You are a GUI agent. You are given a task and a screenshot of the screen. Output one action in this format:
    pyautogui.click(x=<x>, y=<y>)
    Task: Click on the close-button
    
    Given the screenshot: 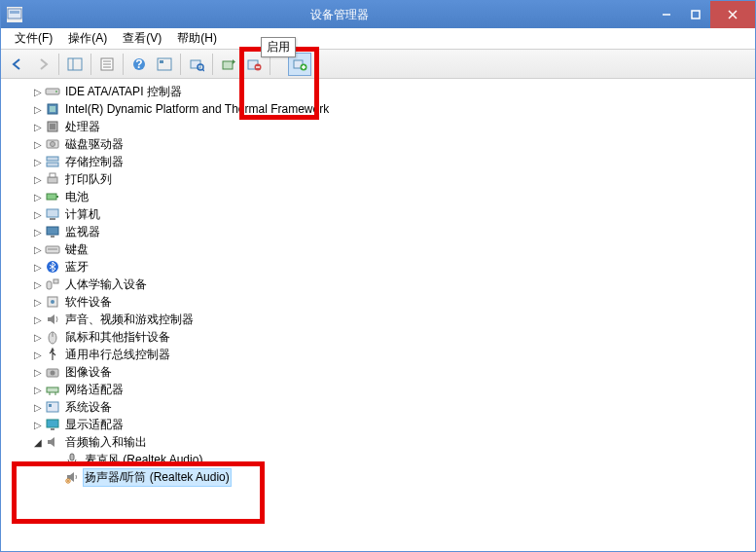 What is the action you would take?
    pyautogui.click(x=733, y=15)
    